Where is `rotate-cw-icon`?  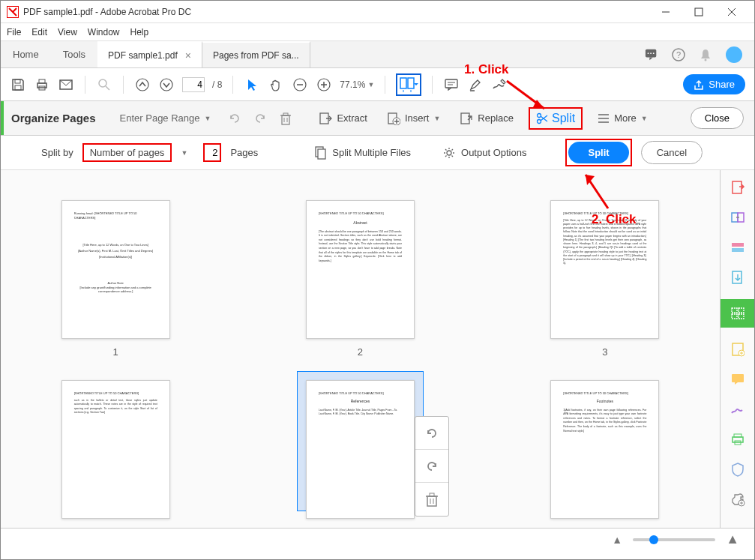 rotate-cw-icon is located at coordinates (432, 466).